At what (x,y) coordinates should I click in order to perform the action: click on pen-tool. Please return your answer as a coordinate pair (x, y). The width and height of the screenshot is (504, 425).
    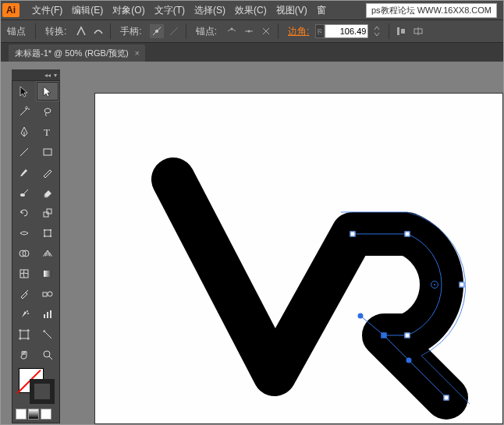
    Looking at the image, I should click on (24, 132).